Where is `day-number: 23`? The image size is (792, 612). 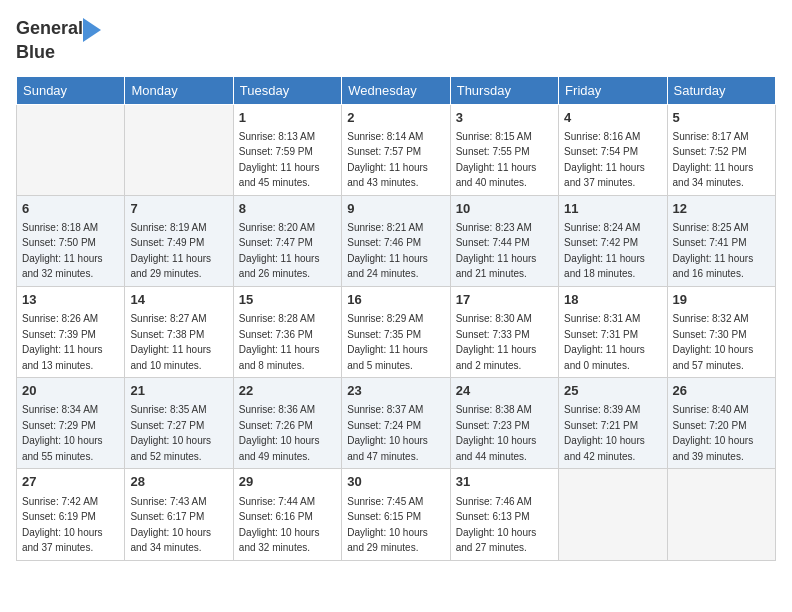
day-number: 23 is located at coordinates (396, 391).